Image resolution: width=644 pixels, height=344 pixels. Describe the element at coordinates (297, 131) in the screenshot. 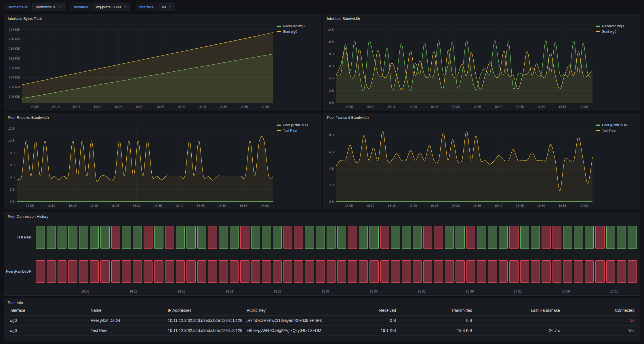

I see `legend-item-test-peer: Test Peer` at that location.